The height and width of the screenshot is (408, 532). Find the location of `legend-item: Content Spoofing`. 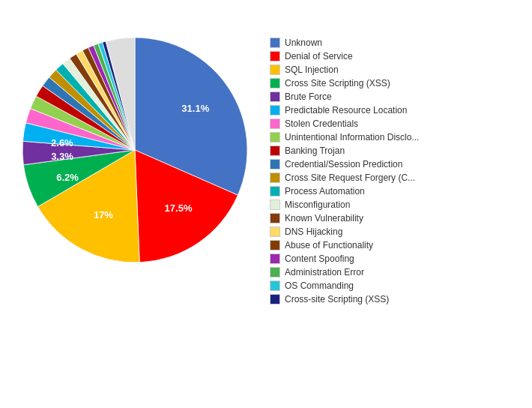

legend-item: Content Spoofing is located at coordinates (345, 259).